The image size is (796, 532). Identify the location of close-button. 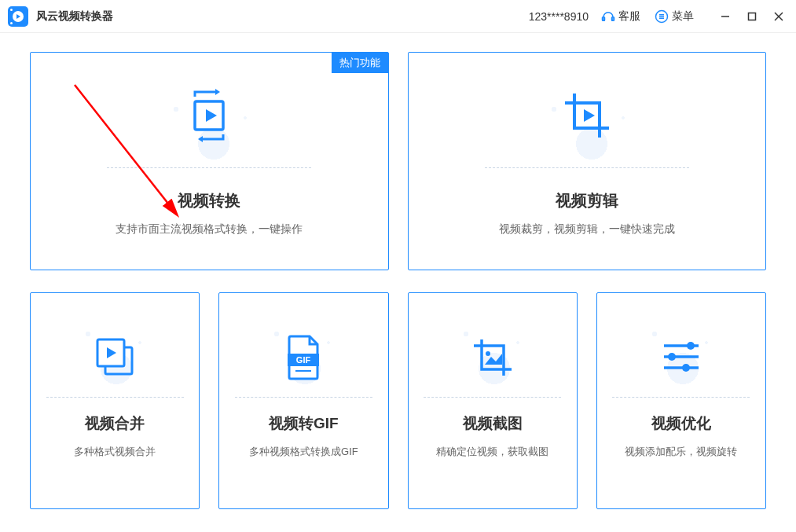
(779, 17).